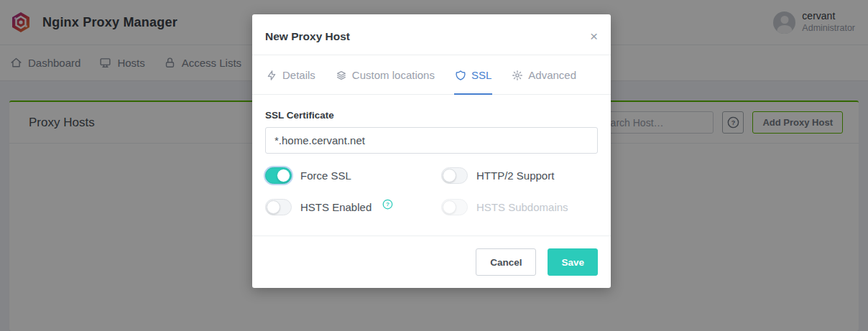 This screenshot has width=868, height=331. I want to click on tab-advanced: Advanced, so click(544, 75).